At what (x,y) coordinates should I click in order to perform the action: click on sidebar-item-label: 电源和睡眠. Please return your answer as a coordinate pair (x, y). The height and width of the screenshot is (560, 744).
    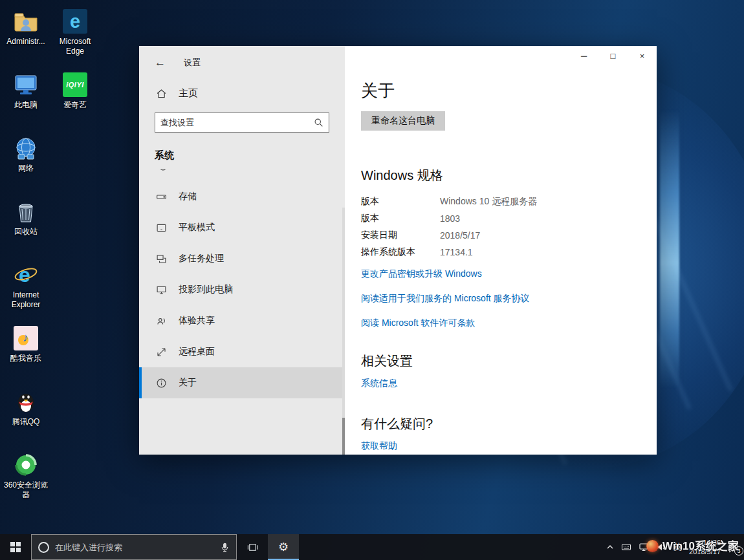
    Looking at the image, I should click on (201, 171).